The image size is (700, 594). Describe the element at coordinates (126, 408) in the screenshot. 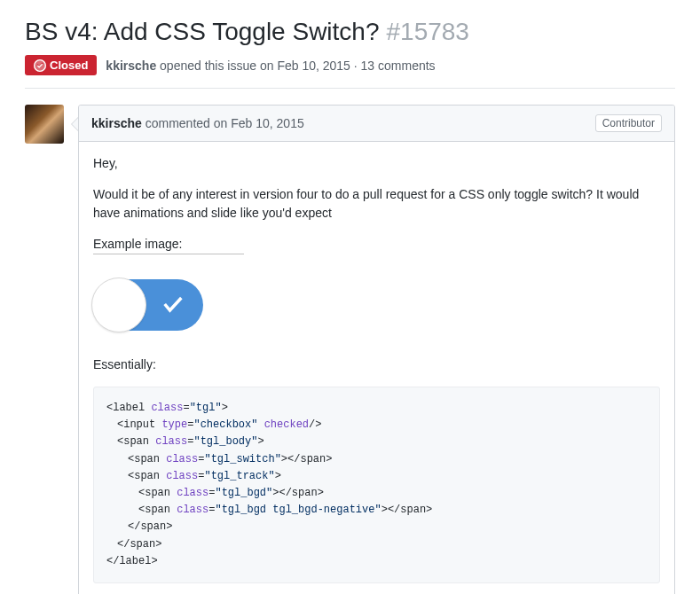

I see `code-token: <label` at that location.